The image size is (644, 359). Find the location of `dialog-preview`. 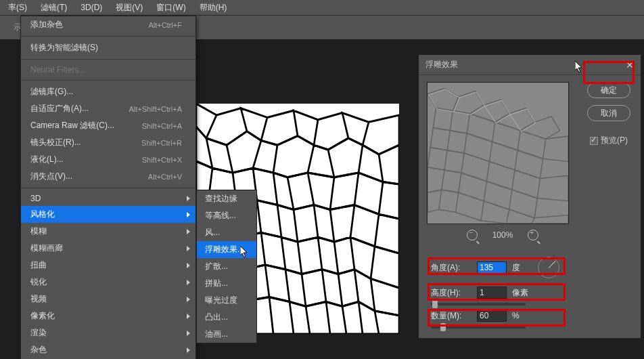

dialog-preview is located at coordinates (498, 153).